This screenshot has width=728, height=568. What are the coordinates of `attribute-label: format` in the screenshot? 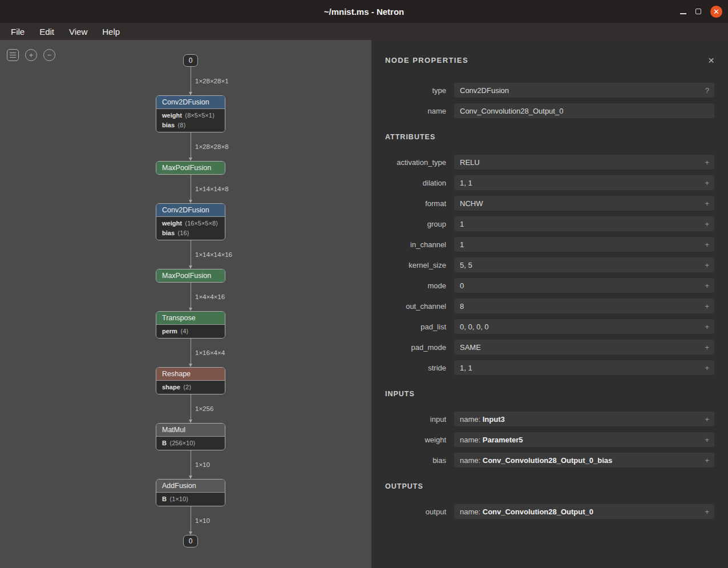 It's located at (420, 203).